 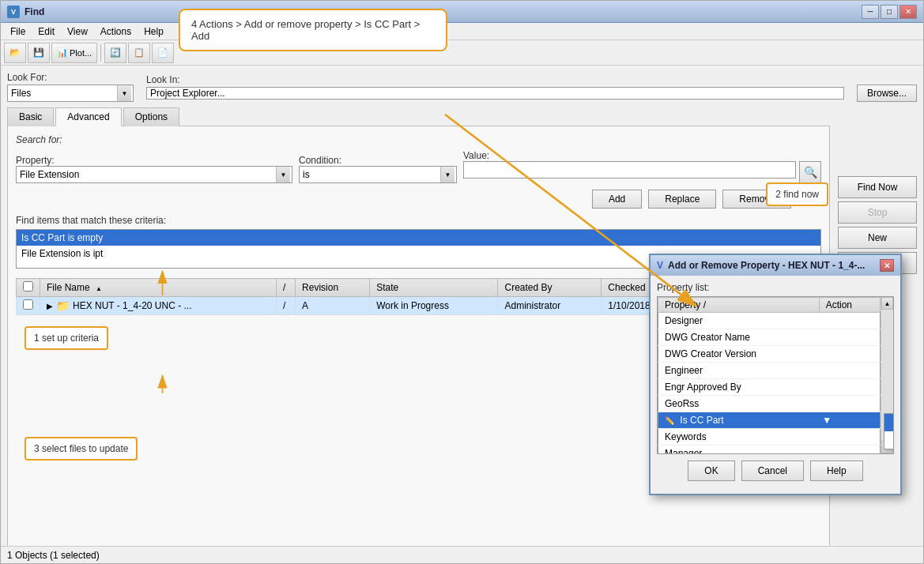 What do you see at coordinates (115, 32) in the screenshot?
I see `menu-actions: Actions` at bounding box center [115, 32].